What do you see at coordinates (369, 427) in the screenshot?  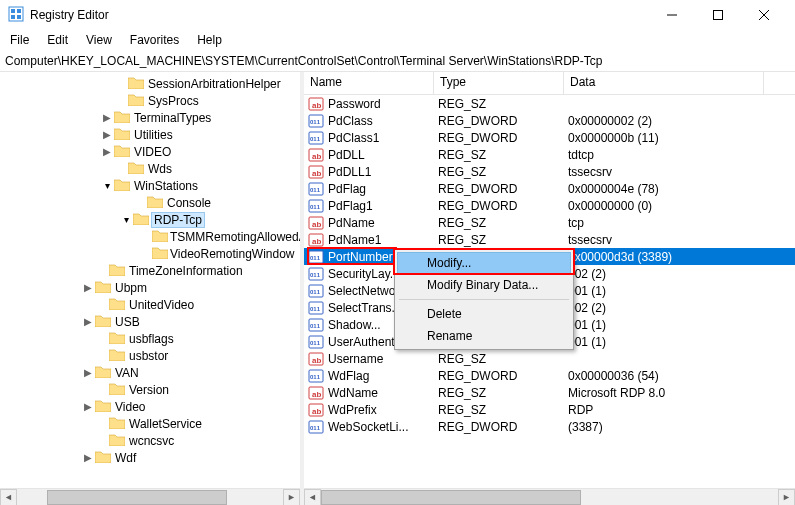 I see `value-name-cell: 011WebSocketLi...` at bounding box center [369, 427].